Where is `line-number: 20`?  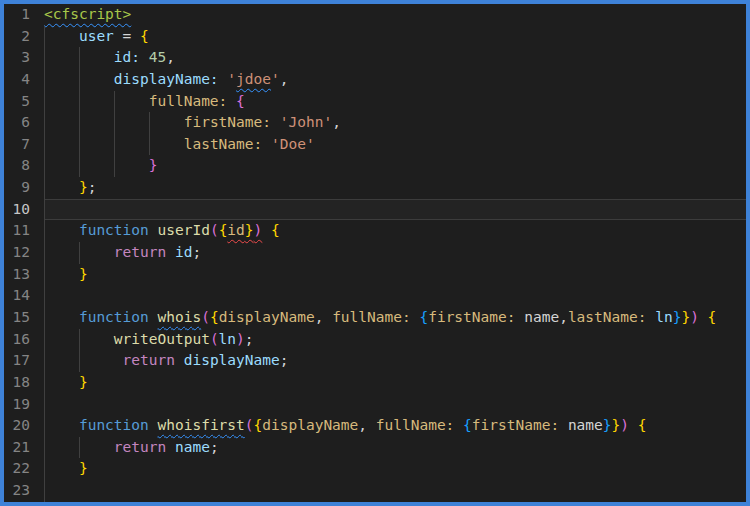
line-number: 20 is located at coordinates (17, 426).